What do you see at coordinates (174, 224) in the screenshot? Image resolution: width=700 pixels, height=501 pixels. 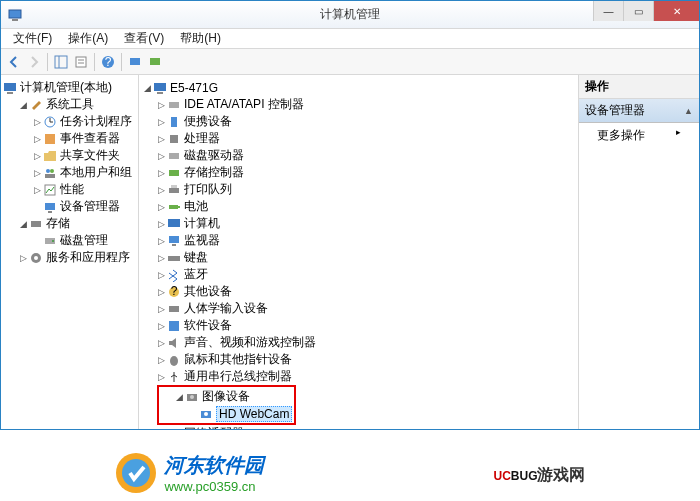 I see `pc-icon` at bounding box center [174, 224].